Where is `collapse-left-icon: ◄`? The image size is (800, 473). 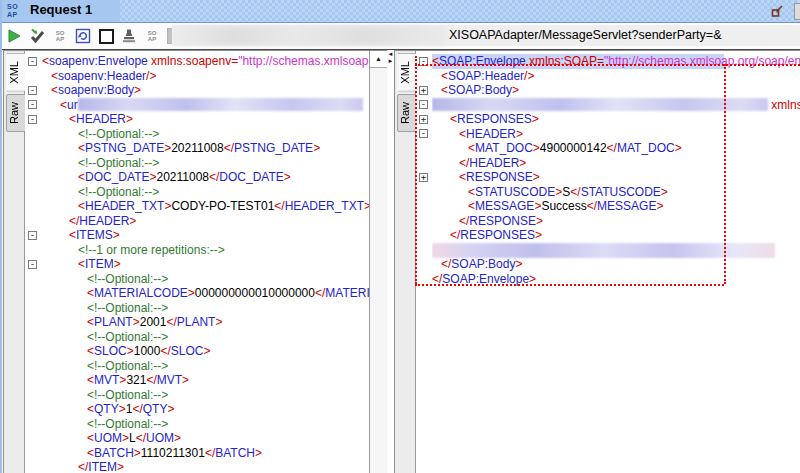 collapse-left-icon: ◄ is located at coordinates (390, 54).